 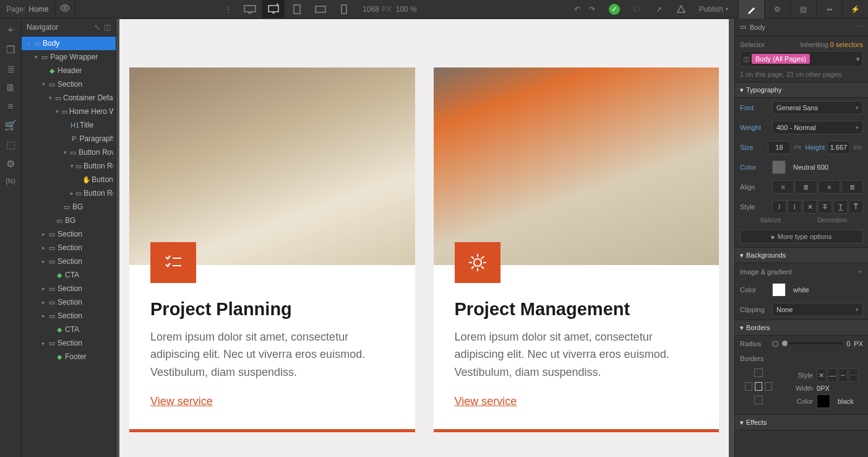 I want to click on code-icon: 〈〉, so click(x=637, y=9).